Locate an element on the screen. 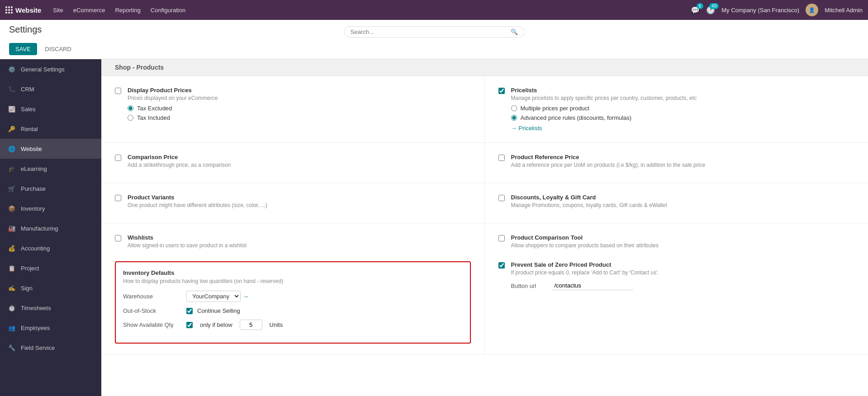 This screenshot has width=868, height=396. product-reference-price-title: Product Reference Price is located at coordinates (608, 157).